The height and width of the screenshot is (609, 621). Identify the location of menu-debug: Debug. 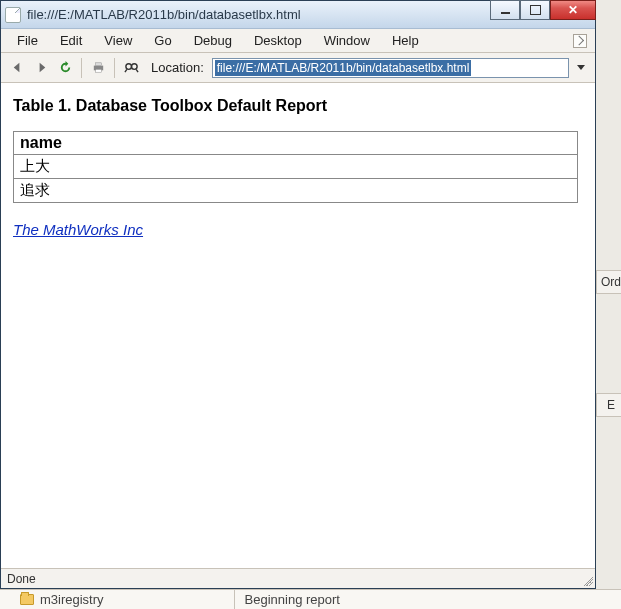
(213, 40).